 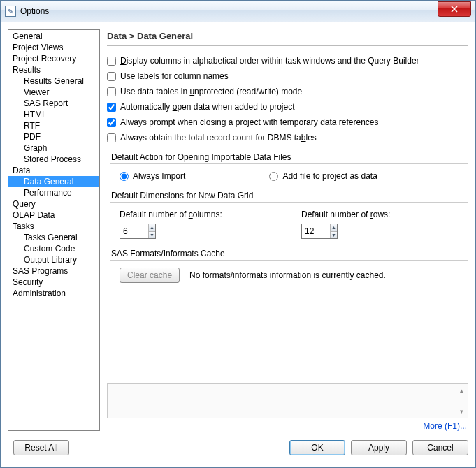 I want to click on chk-unprotected, so click(x=112, y=92).